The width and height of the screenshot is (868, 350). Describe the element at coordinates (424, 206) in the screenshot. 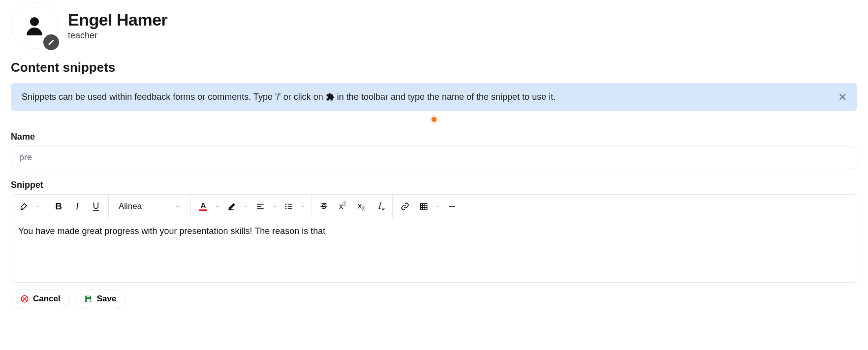

I see `table-icon` at that location.